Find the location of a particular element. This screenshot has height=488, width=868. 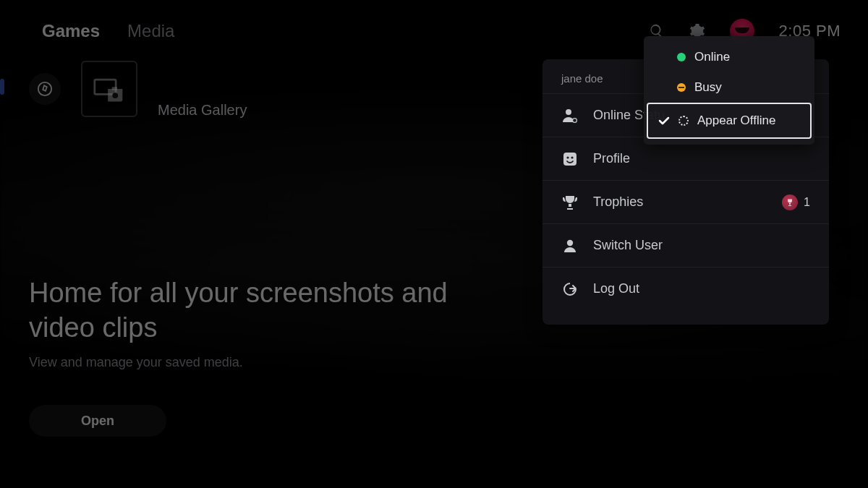

status-busy-label: Busy is located at coordinates (708, 87).